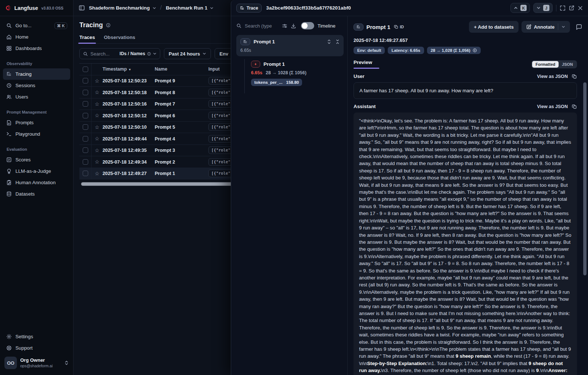 The image size is (588, 375). What do you see at coordinates (520, 8) in the screenshot?
I see `nav-prev-button: K` at bounding box center [520, 8].